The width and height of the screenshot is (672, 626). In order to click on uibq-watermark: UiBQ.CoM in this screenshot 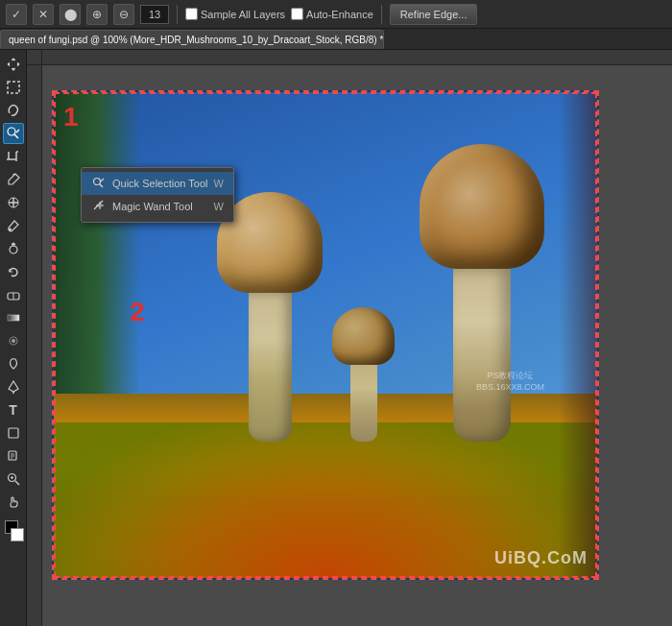, I will do `click(541, 559)`.